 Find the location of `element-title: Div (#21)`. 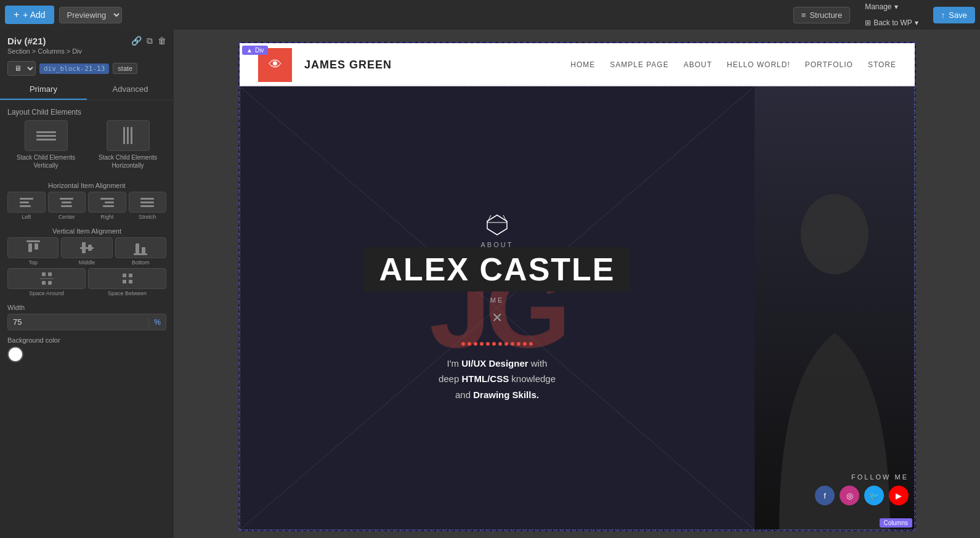

element-title: Div (#21) is located at coordinates (27, 41).